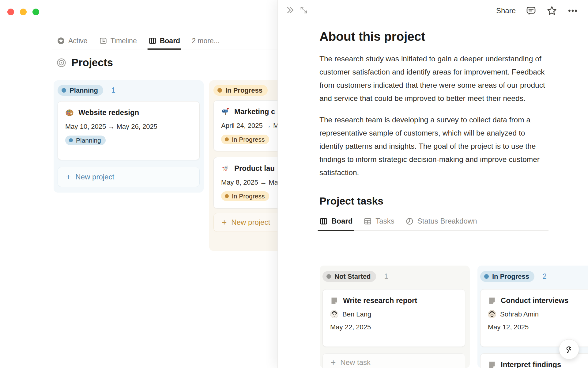 The height and width of the screenshot is (368, 588). What do you see at coordinates (103, 41) in the screenshot?
I see `timeline-icon` at bounding box center [103, 41].